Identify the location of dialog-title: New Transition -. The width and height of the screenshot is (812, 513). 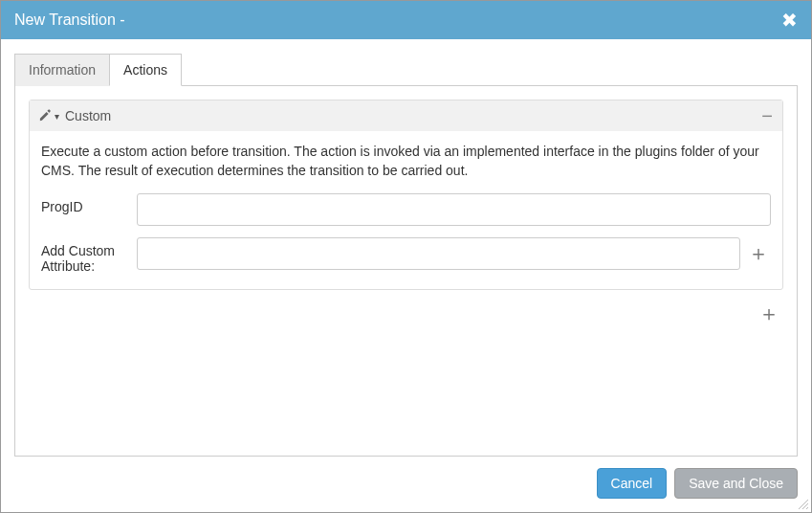
(70, 20).